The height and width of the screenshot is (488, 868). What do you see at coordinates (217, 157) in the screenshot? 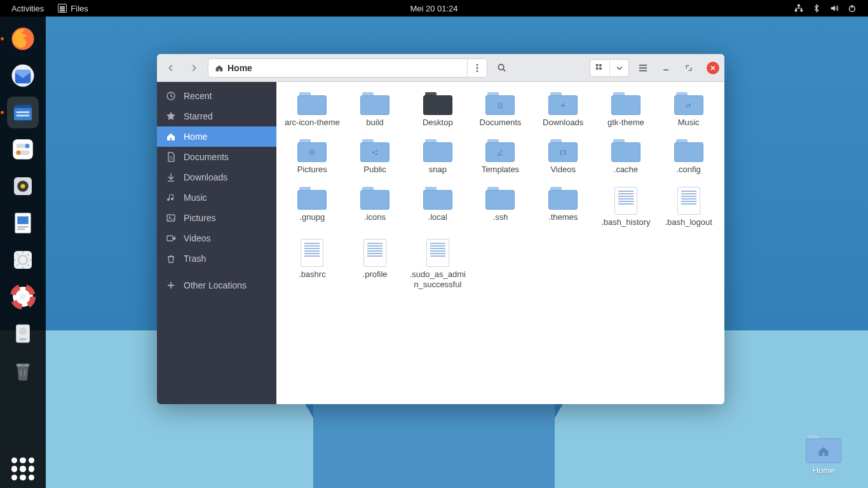
I see `sidebar-item-documents: Documents` at bounding box center [217, 157].